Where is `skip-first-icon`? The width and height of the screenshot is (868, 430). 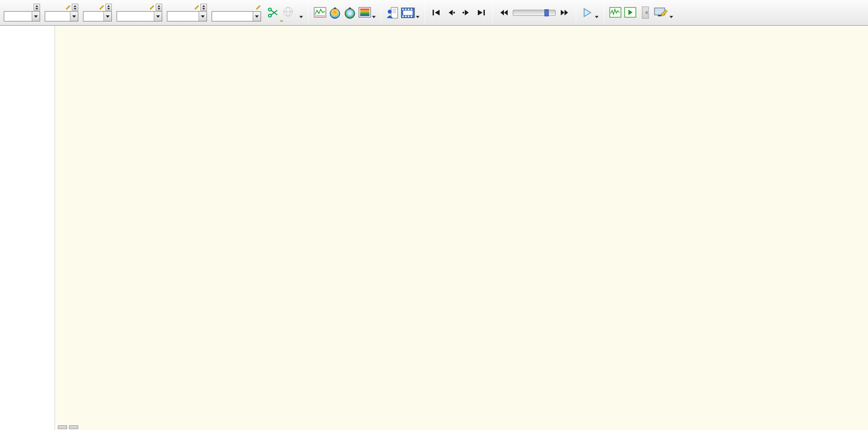 skip-first-icon is located at coordinates (436, 13).